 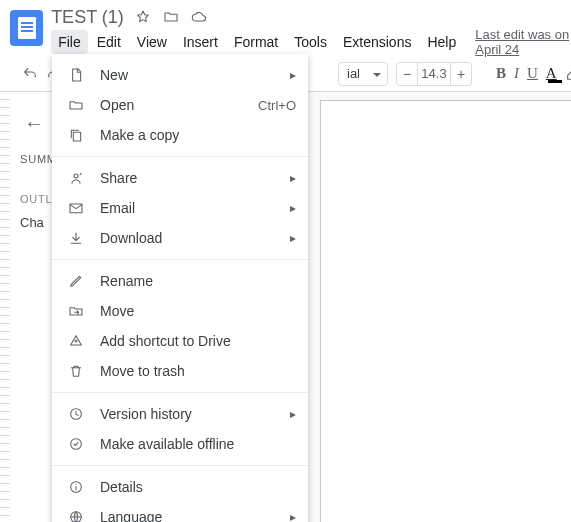 I want to click on shortcut-label: Ctrl+O, so click(x=277, y=106).